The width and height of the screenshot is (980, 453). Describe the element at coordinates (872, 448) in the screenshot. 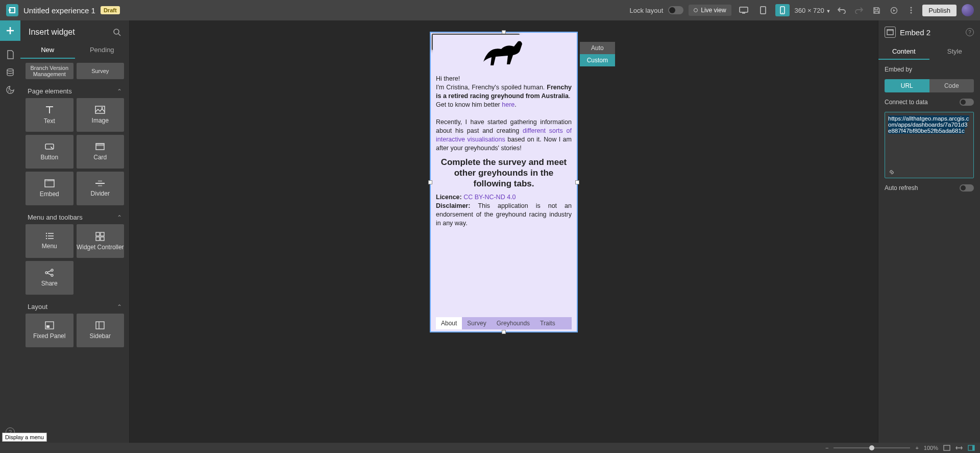

I see `zoom-slider` at that location.